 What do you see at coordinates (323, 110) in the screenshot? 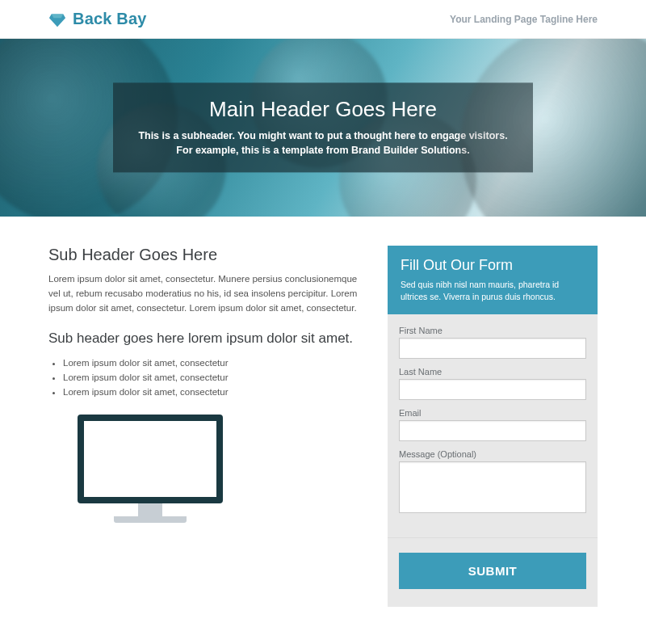
I see `hero-title: Main Header Goes Here` at bounding box center [323, 110].